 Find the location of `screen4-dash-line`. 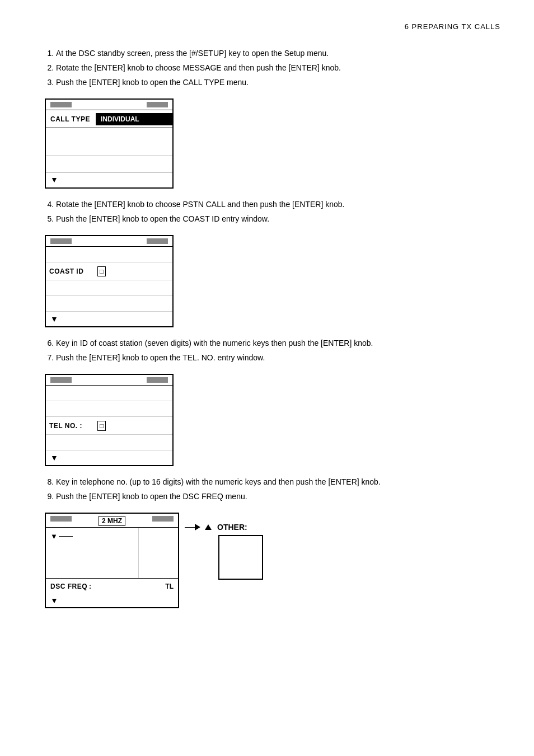

screen4-dash-line is located at coordinates (66, 536).